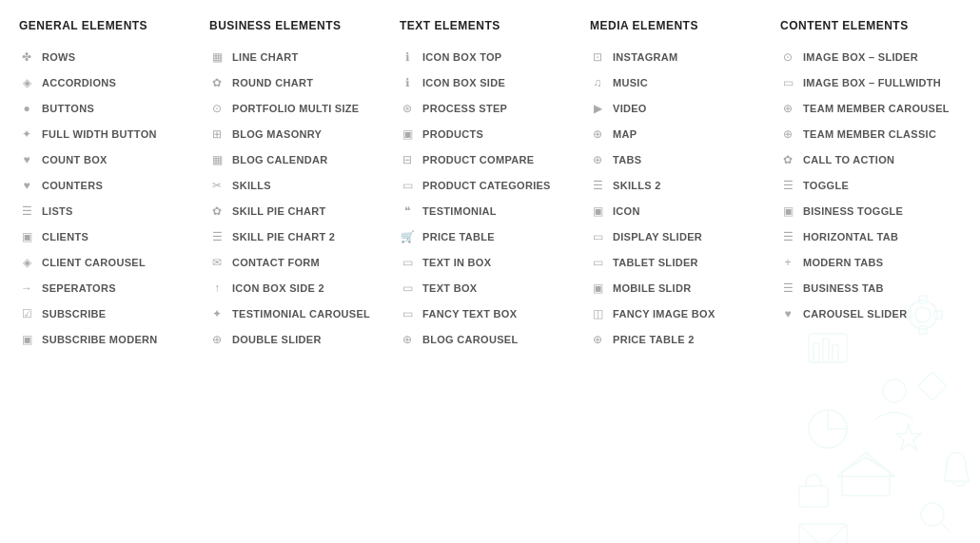  What do you see at coordinates (300, 211) in the screenshot?
I see `menu-item-business-6: ✿SKILL PIE CHART` at bounding box center [300, 211].